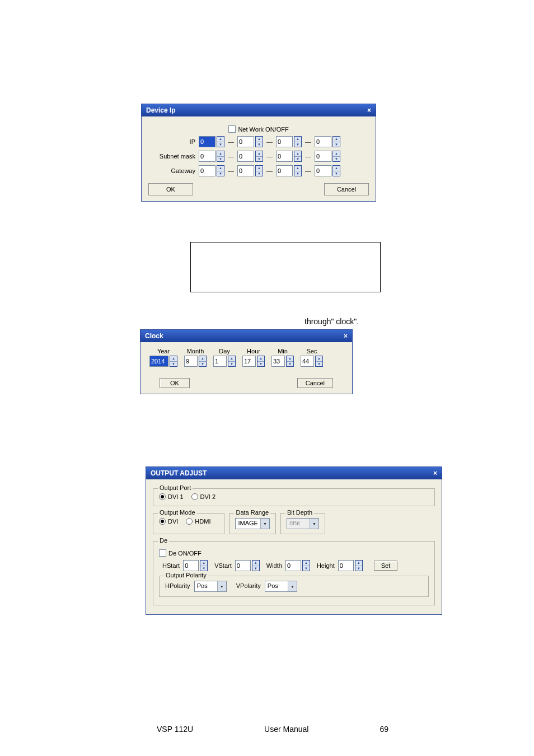  What do you see at coordinates (204, 497) in the screenshot?
I see `output-port-radio: DVI 2` at bounding box center [204, 497].